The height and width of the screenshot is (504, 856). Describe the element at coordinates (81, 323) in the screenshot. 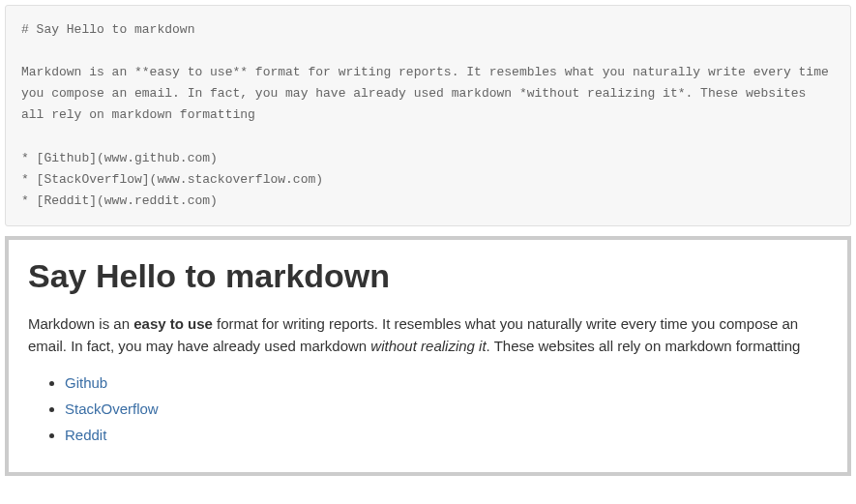

I see `para-text: Markdown is an` at that location.